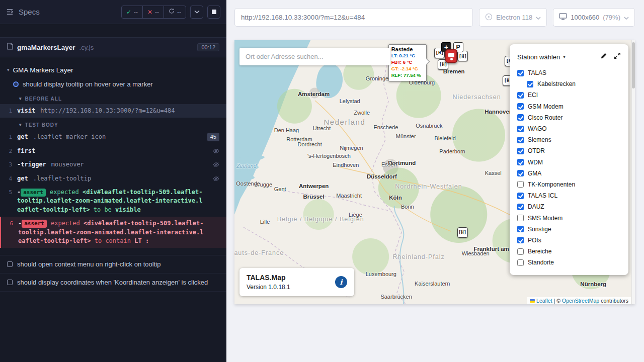 The image size is (644, 362). I want to click on pending-tests: should open context menu on right-click …, so click(113, 274).